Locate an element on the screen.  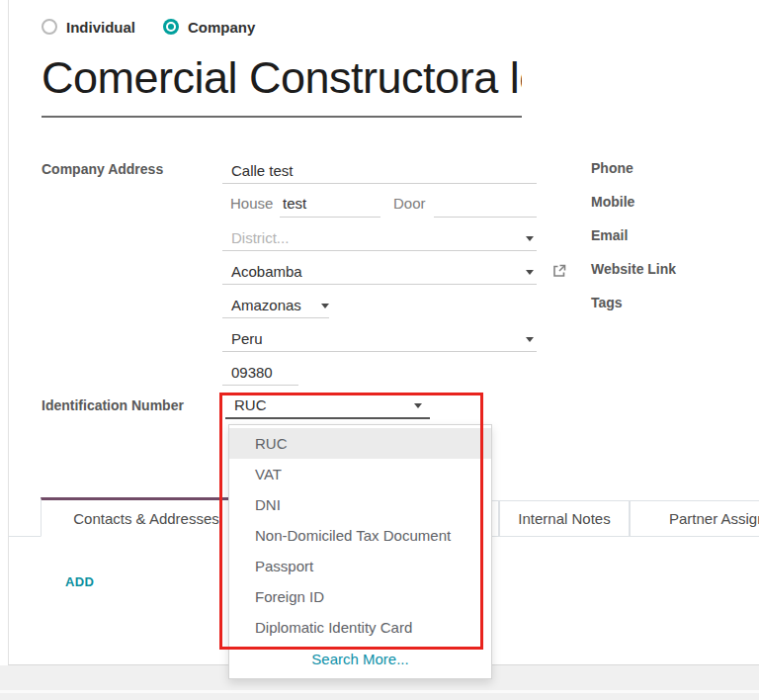
dropdown-item-vat: VAT is located at coordinates (360, 475).